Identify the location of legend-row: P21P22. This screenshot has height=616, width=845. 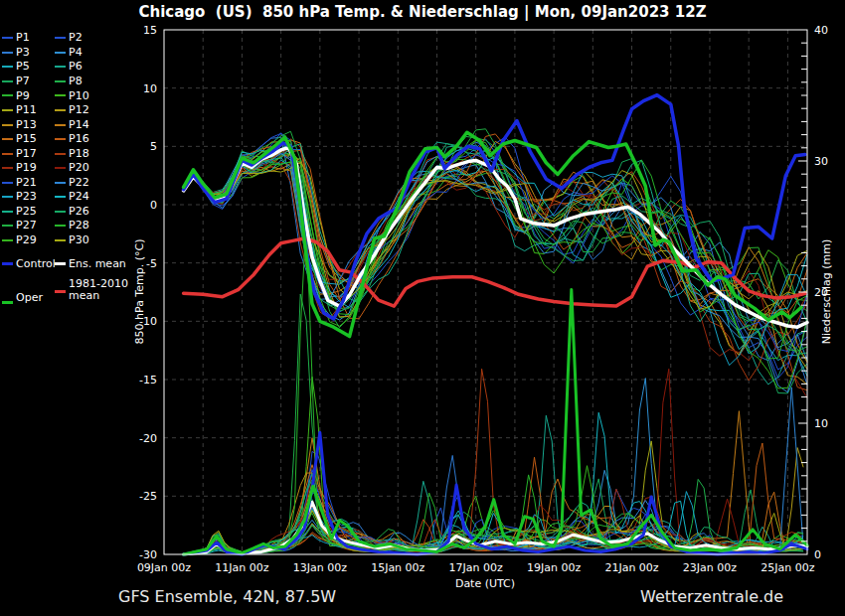
(68, 183).